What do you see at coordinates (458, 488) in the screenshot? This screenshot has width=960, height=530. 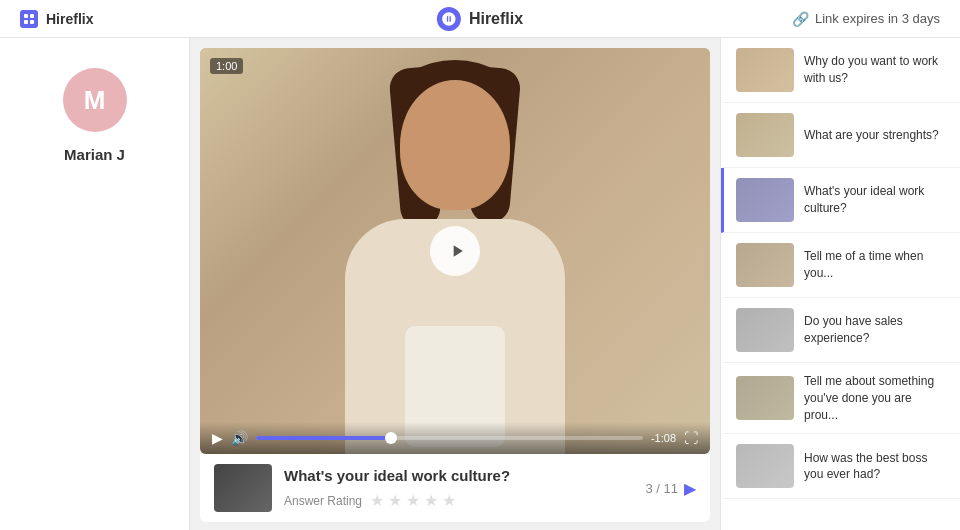 I see `question-info: What's your ideal work culture? Answer R…` at bounding box center [458, 488].